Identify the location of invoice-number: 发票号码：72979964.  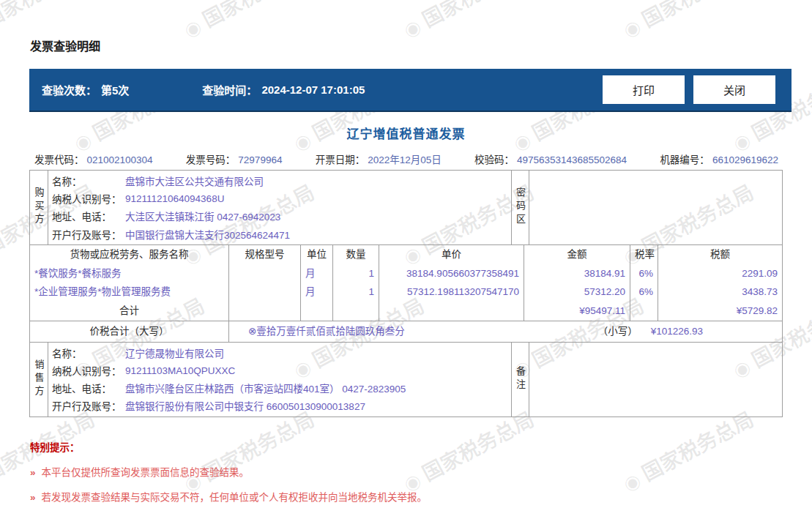
(234, 159).